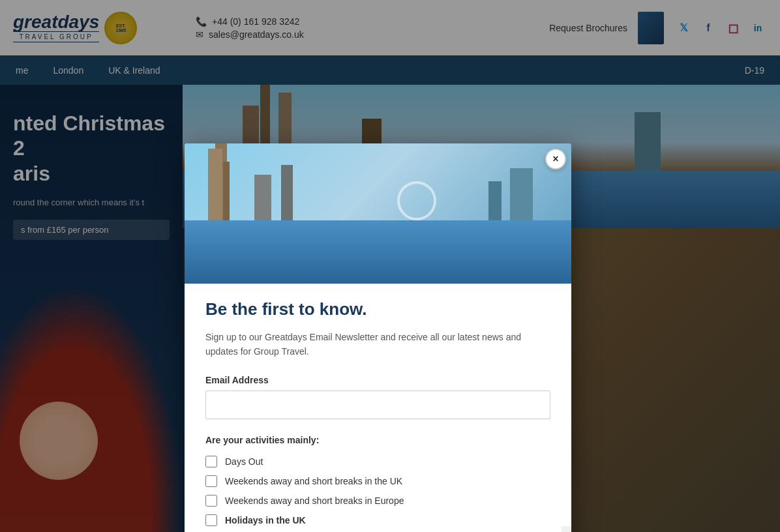 The image size is (780, 532). Describe the element at coordinates (244, 462) in the screenshot. I see `days-out-label: Days Out` at that location.